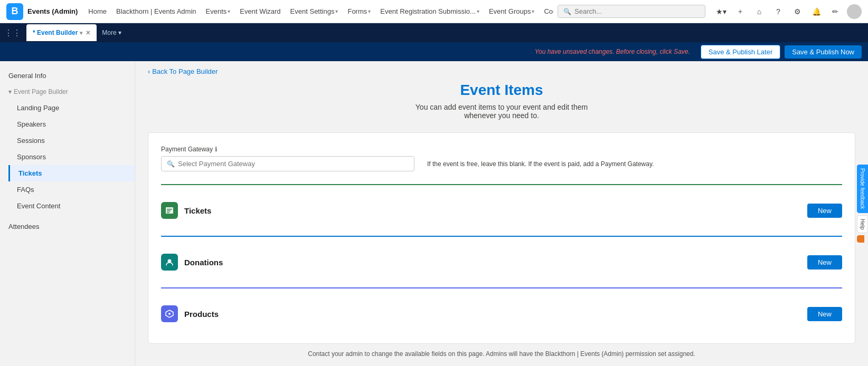 The height and width of the screenshot is (366, 868). Describe the element at coordinates (72, 190) in the screenshot. I see `sidebar-item-faqs: FAQs` at that location.